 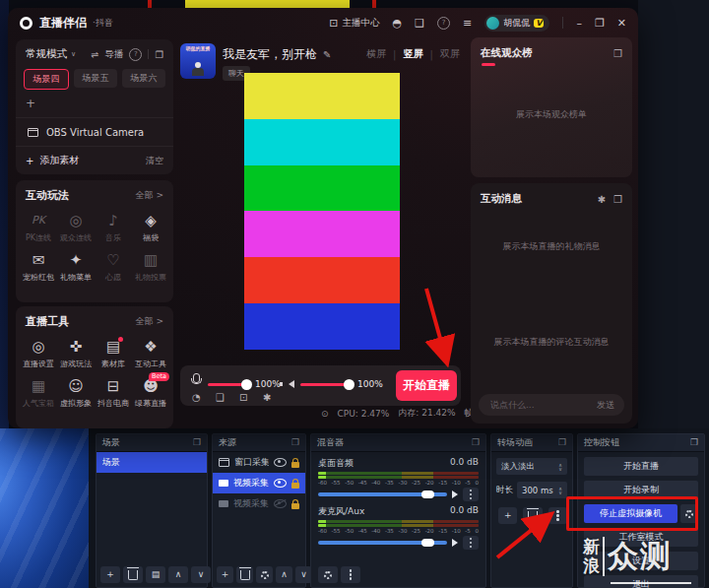 What do you see at coordinates (560, 467) in the screenshot?
I see `spinner-icon: ∧∨` at bounding box center [560, 467].